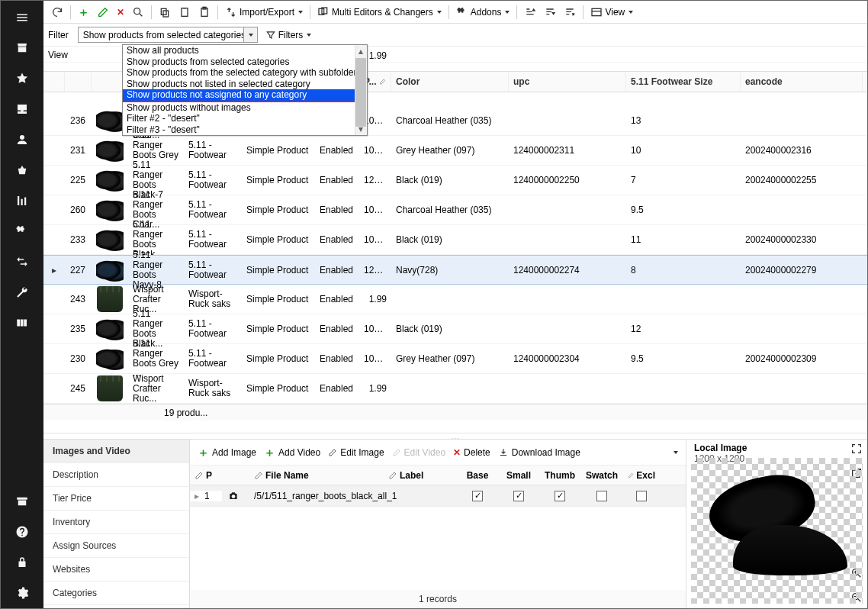  I want to click on filter-bar: Filter Show products from selected categ…, so click(455, 35).